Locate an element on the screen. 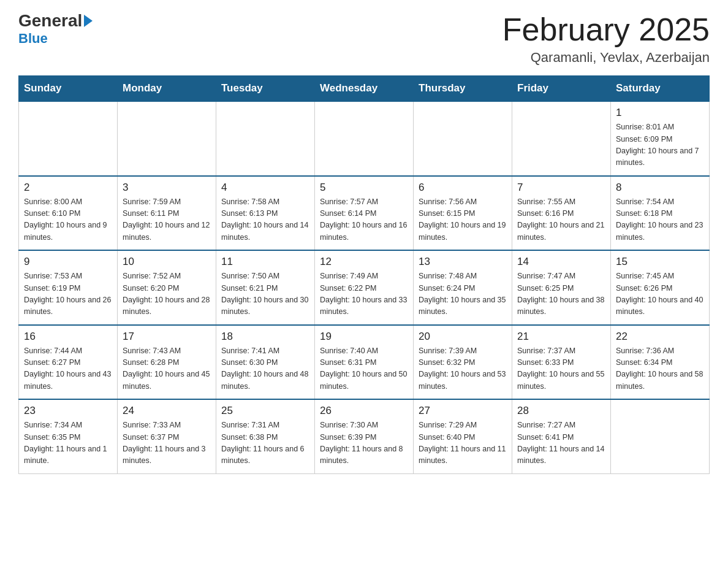  day-info: Sunrise: 7:47 AMSunset: 6:25 PMDaylight:… is located at coordinates (561, 294).